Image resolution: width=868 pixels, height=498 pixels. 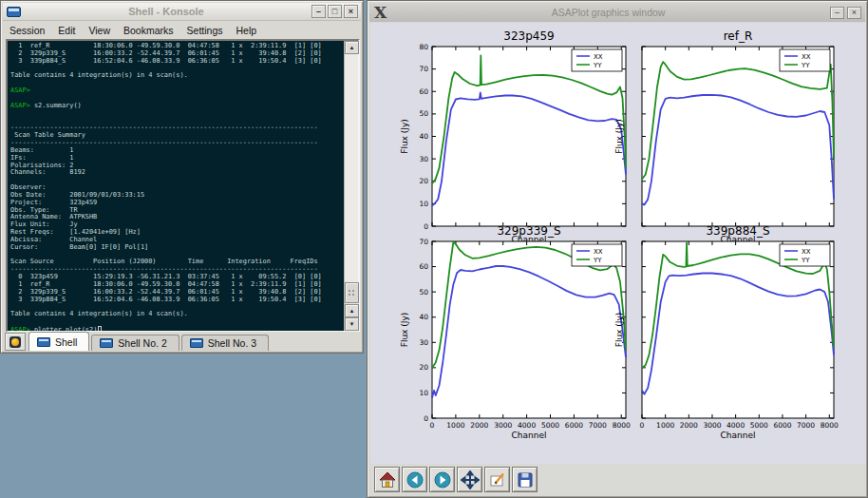 What do you see at coordinates (424, 48) in the screenshot?
I see `y-tick-label: 80` at bounding box center [424, 48].